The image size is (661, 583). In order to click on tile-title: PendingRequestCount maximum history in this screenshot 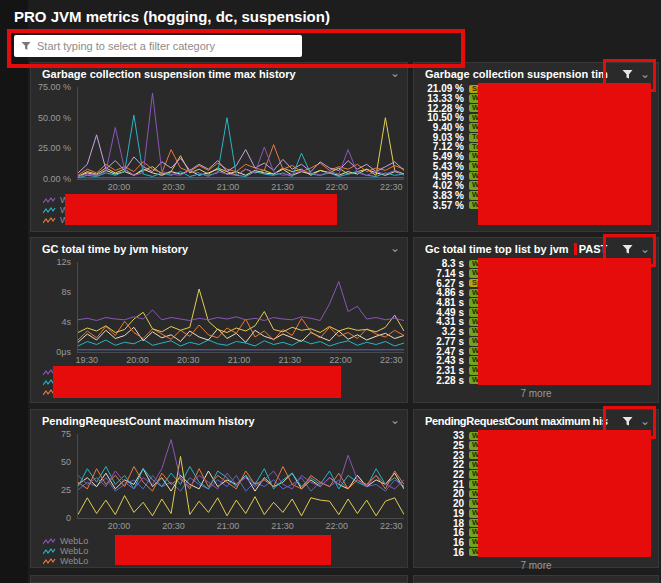, I will do `click(200, 421)`.